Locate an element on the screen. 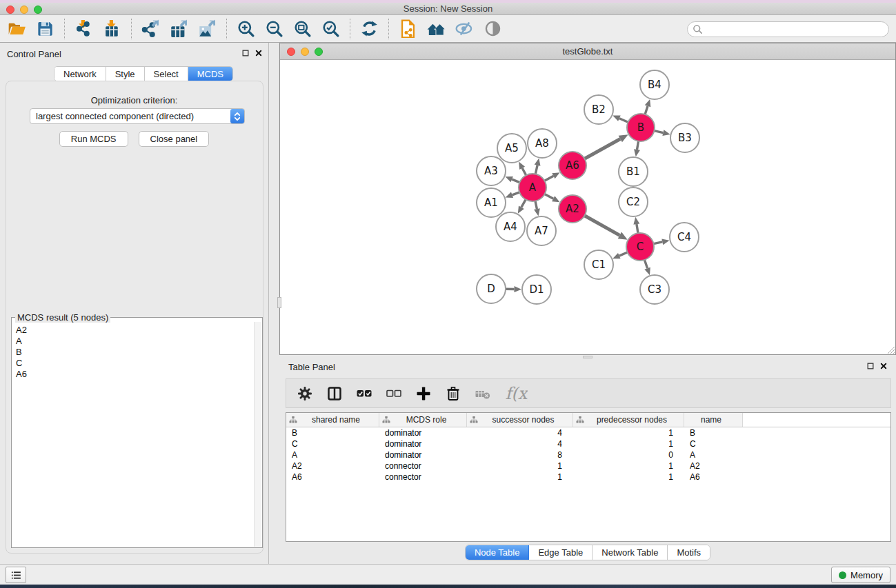  zoom-selected-icon is located at coordinates (331, 29).